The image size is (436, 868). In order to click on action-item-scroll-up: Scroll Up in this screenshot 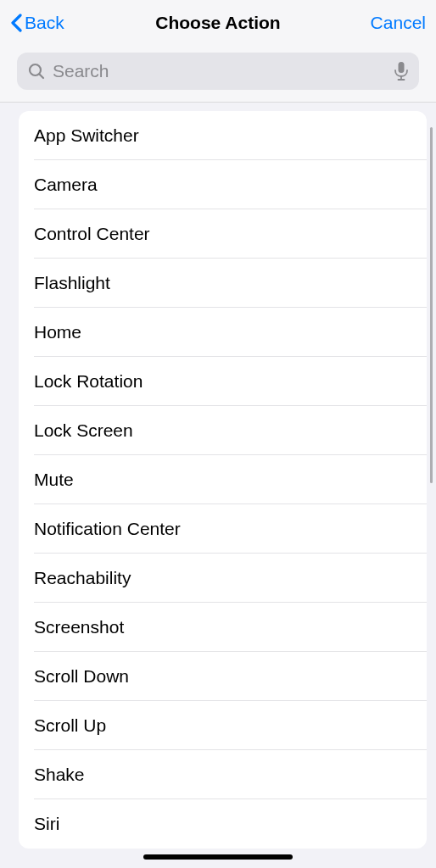, I will do `click(222, 726)`.